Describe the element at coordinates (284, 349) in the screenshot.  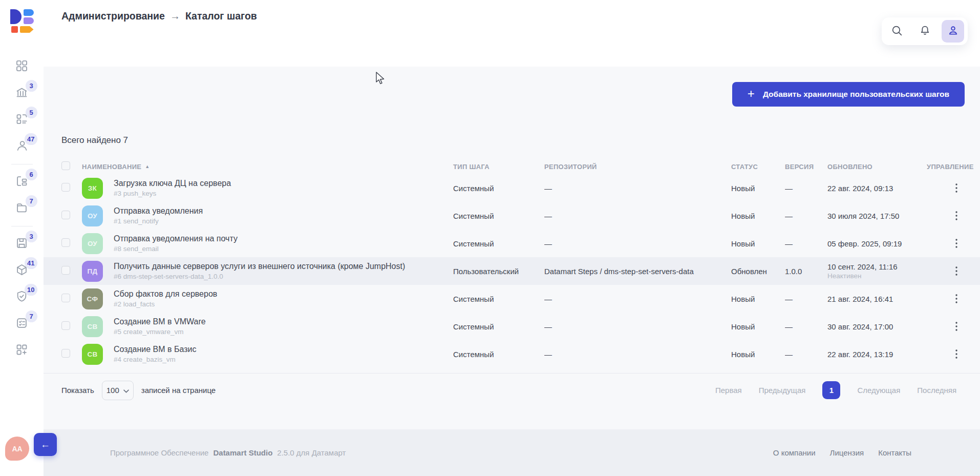
I see `step-name: Создание ВМ в Базис` at that location.